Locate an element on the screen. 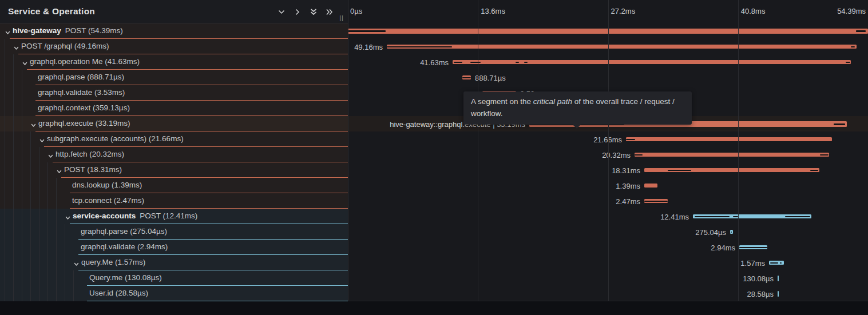 The image size is (868, 315). span-duration-label: 49.16ms is located at coordinates (368, 47).